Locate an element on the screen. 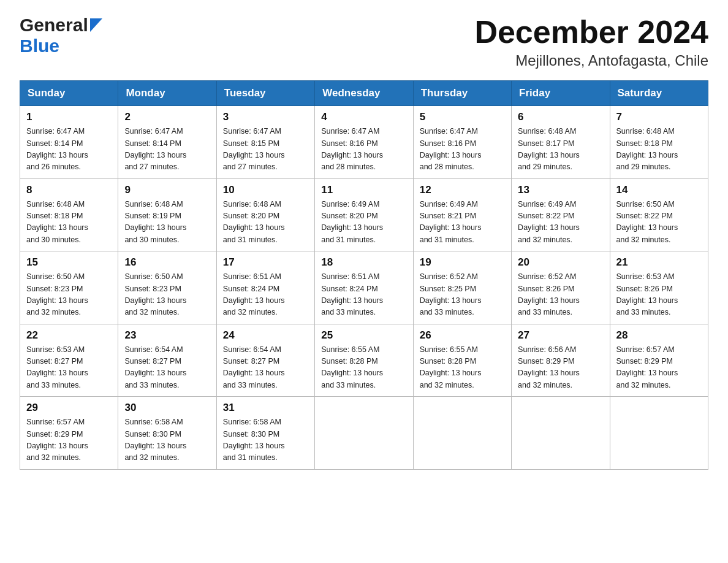 Image resolution: width=728 pixels, height=563 pixels. day-cell-26: 26Sunrise: 6:55 AMSunset: 8:28 PMDayligh… is located at coordinates (462, 361).